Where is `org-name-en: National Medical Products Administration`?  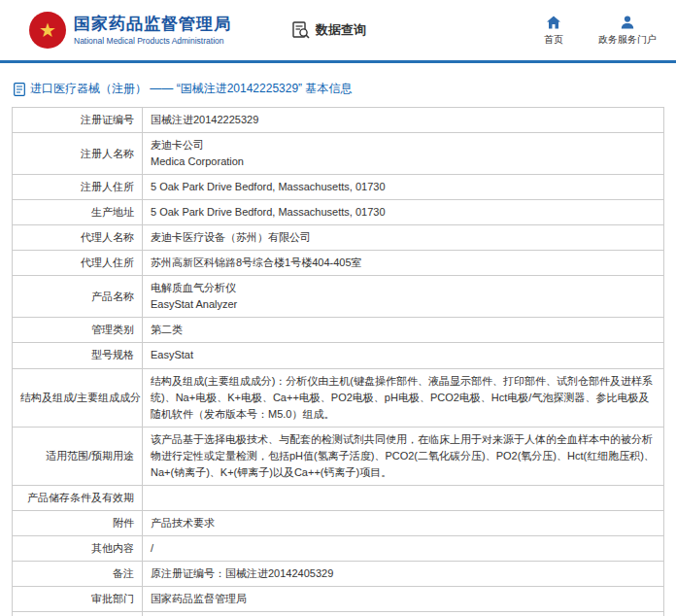
org-name-en: National Medical Products Administration is located at coordinates (152, 41).